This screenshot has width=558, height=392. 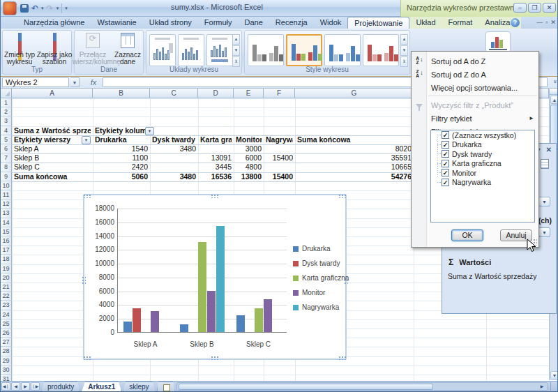 I want to click on row-header-25: 25, so click(x=6, y=324).